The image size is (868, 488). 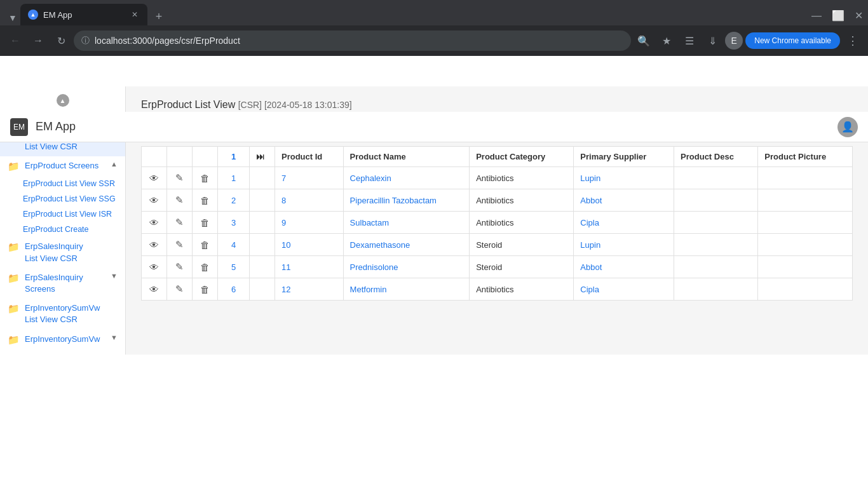 I want to click on reload-button: ↻, so click(x=61, y=41).